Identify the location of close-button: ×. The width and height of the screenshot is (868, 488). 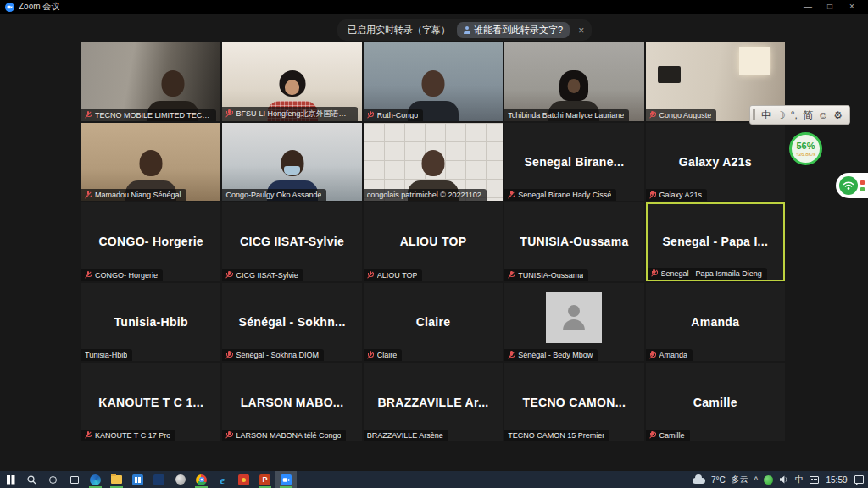
(852, 7).